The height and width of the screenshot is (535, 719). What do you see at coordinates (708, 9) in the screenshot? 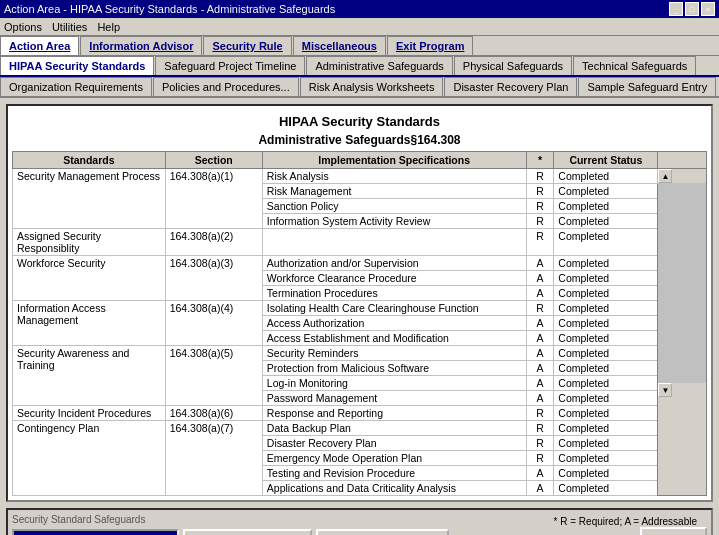
I see `close-button: ×` at bounding box center [708, 9].